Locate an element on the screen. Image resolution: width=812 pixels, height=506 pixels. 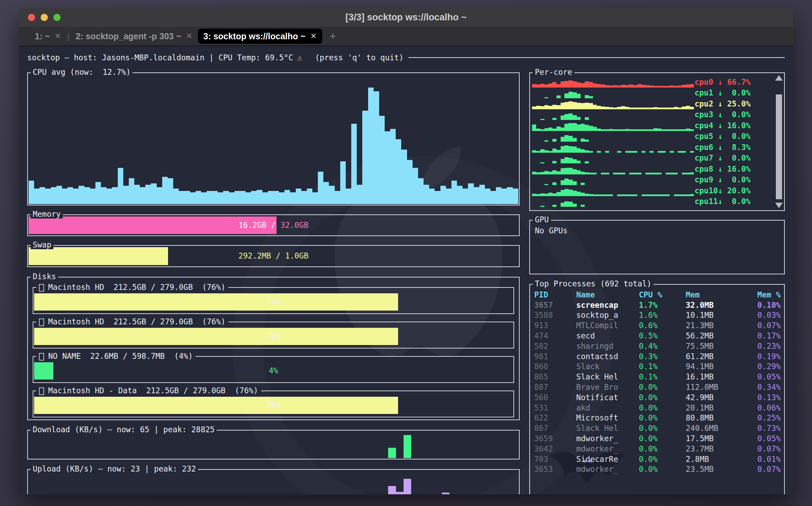
core-label: cpu8 ↓ 16.0% is located at coordinates (733, 169).